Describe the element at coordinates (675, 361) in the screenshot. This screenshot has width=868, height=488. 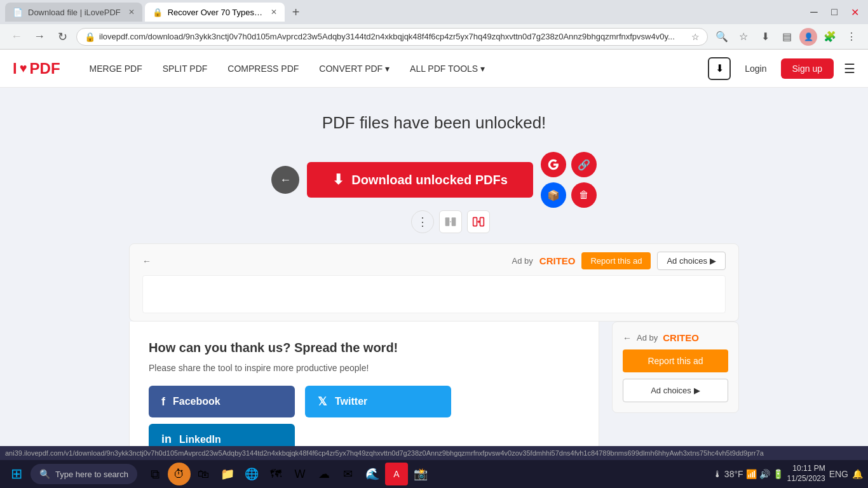
I see `right-report-ad-button: Report this ad` at that location.